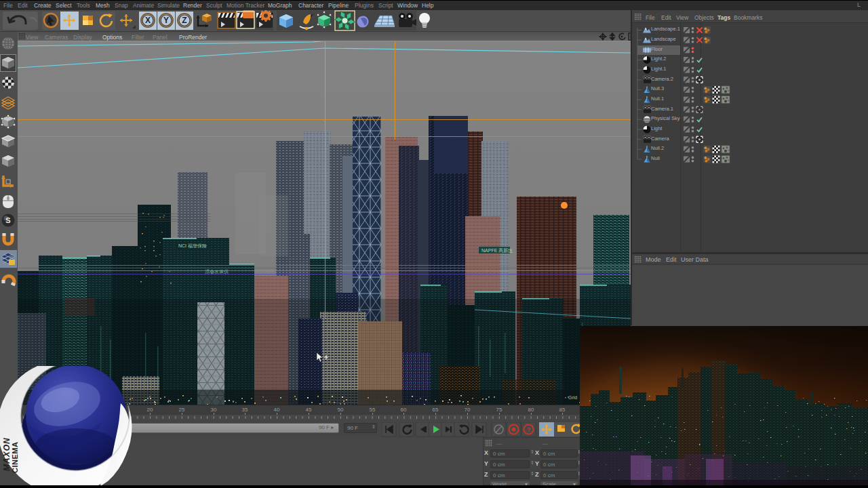  Describe the element at coordinates (277, 409) in the screenshot. I see `svg-text: 40` at that location.